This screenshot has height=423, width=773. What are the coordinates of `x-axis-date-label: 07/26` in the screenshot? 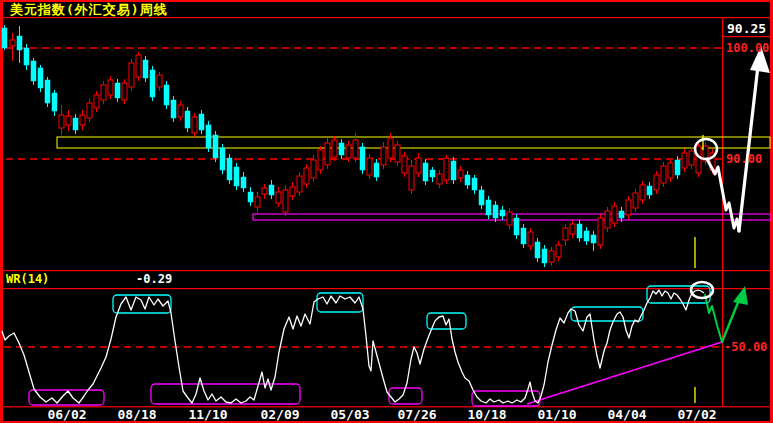 It's located at (416, 414).